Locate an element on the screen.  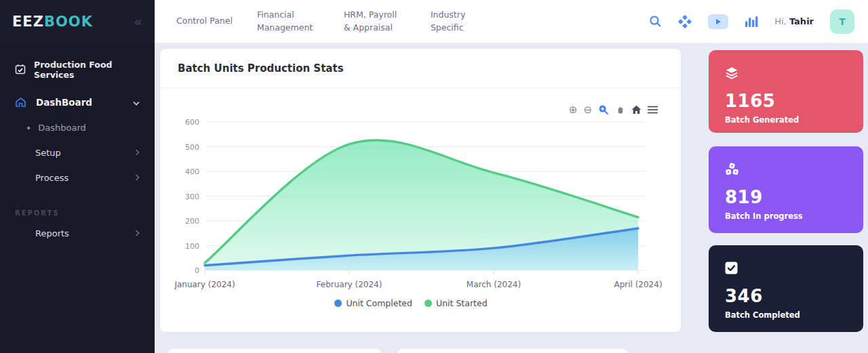
company-name: Production Food Services is located at coordinates (87, 70).